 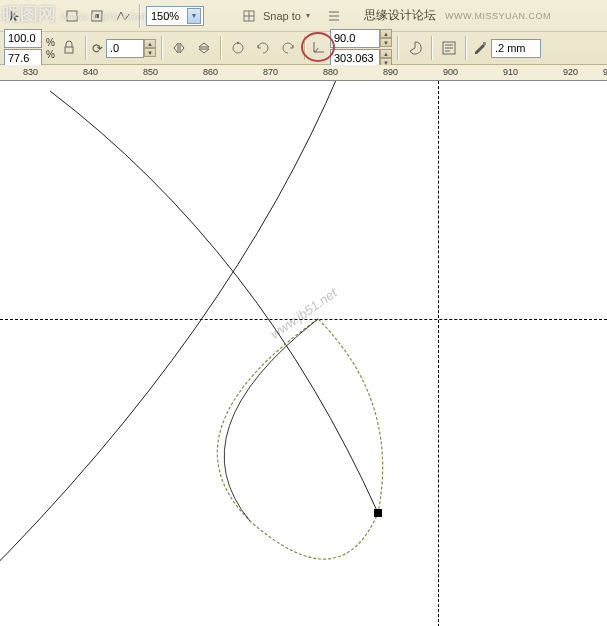 I want to click on outline-pen-icon, so click(x=480, y=48).